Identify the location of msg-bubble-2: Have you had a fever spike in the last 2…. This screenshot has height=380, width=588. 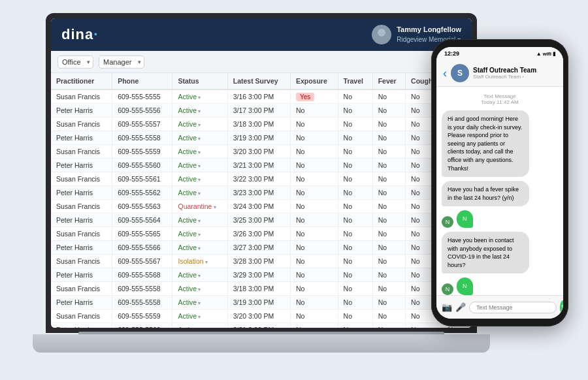
(485, 193).